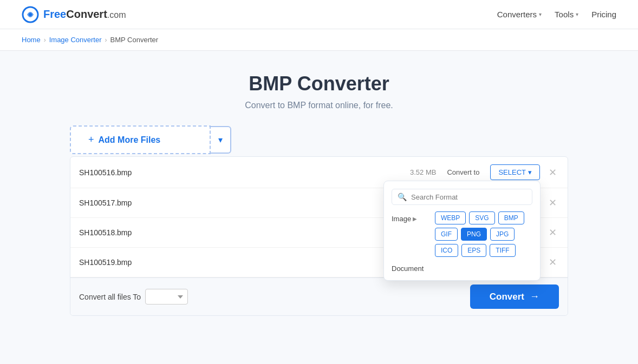 This screenshot has height=364, width=638. Describe the element at coordinates (469, 197) in the screenshot. I see `format-search-input` at that location.